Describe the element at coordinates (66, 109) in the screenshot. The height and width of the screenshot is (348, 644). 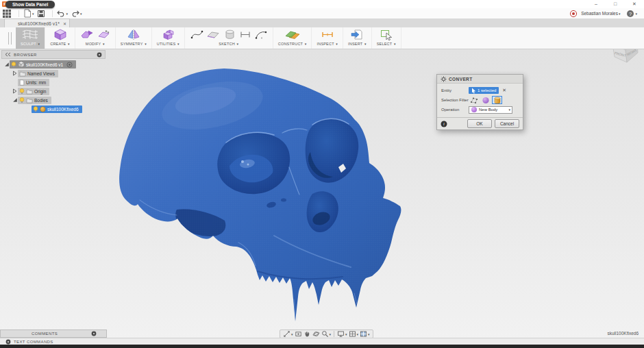
I see `browser-row-skull100kfixed6: skull100Kfixed6` at that location.